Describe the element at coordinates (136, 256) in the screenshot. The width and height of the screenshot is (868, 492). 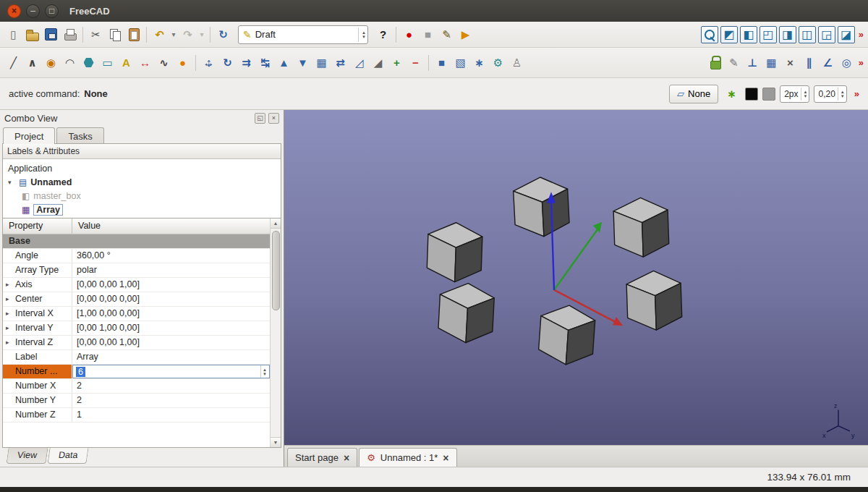
I see `property-row-angle: Angle360,00 °` at that location.